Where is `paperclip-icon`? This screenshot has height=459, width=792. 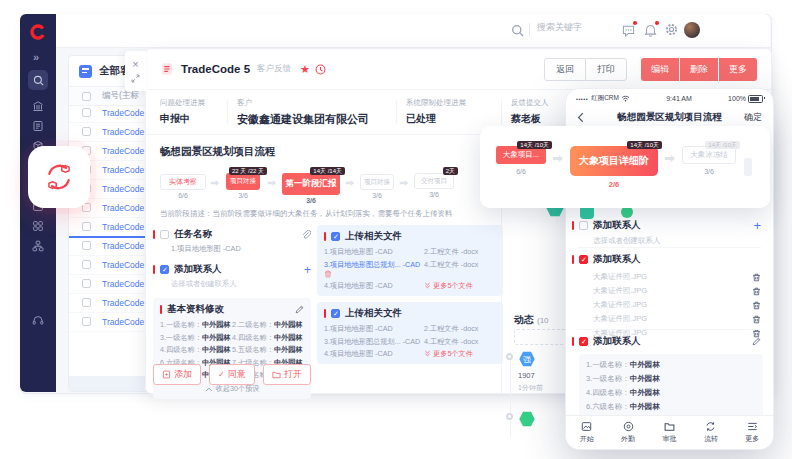 paperclip-icon is located at coordinates (306, 235).